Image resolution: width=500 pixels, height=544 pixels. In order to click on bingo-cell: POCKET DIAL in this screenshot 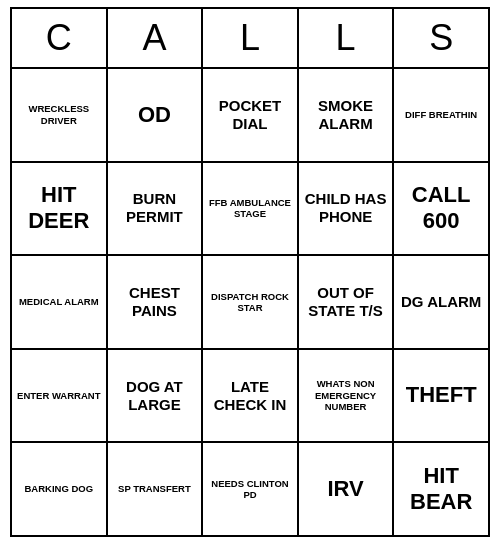, I will do `click(251, 115)`.